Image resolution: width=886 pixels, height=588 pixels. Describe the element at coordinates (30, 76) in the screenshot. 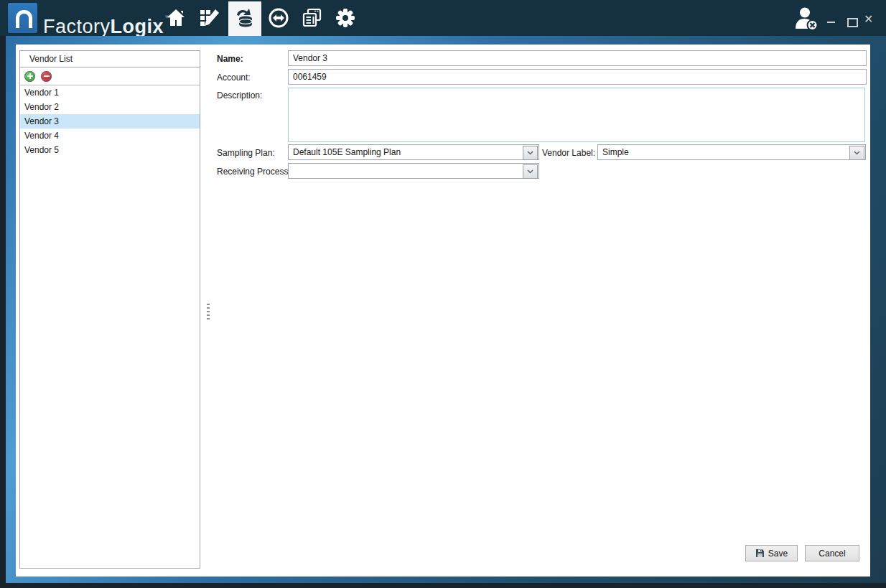

I see `add-circle-icon` at that location.